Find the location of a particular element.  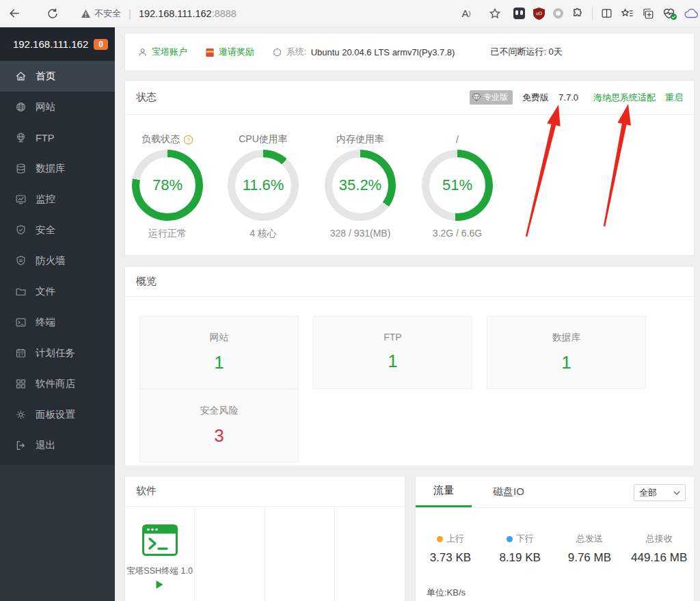

uptime-text: 已不间断运行: 0天 is located at coordinates (526, 52).